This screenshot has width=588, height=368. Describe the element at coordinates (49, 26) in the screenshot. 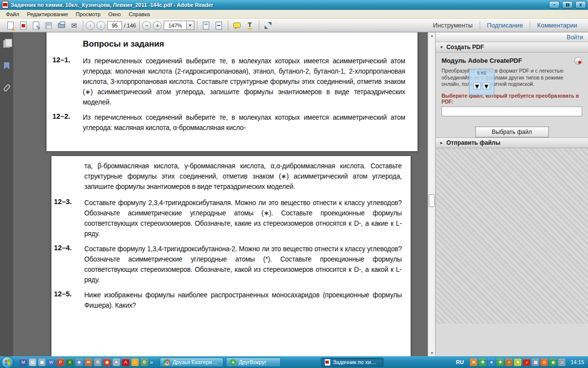

I see `save-floppy-icon` at that location.